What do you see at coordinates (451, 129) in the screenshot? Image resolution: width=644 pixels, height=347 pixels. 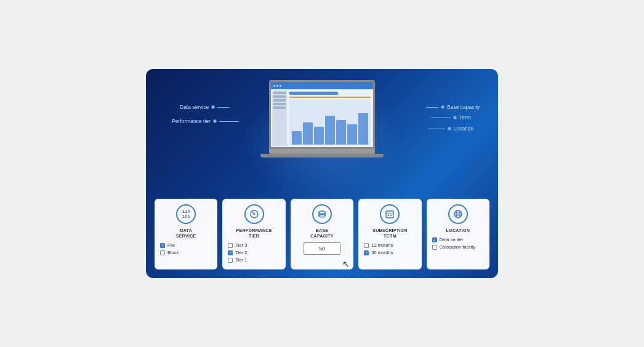 I see `location-label: Location` at bounding box center [451, 129].